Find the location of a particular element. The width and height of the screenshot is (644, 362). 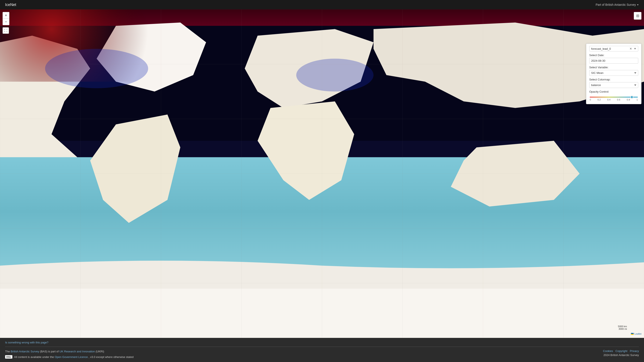

ogl-badge: OGL is located at coordinates (8, 357).